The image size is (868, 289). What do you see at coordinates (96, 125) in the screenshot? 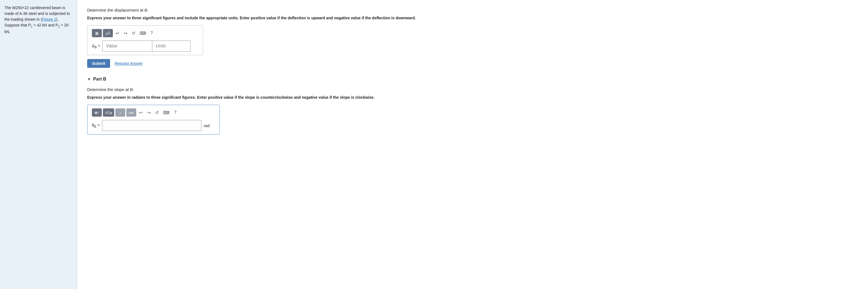
I see `part-b-label: θB =` at bounding box center [96, 125].